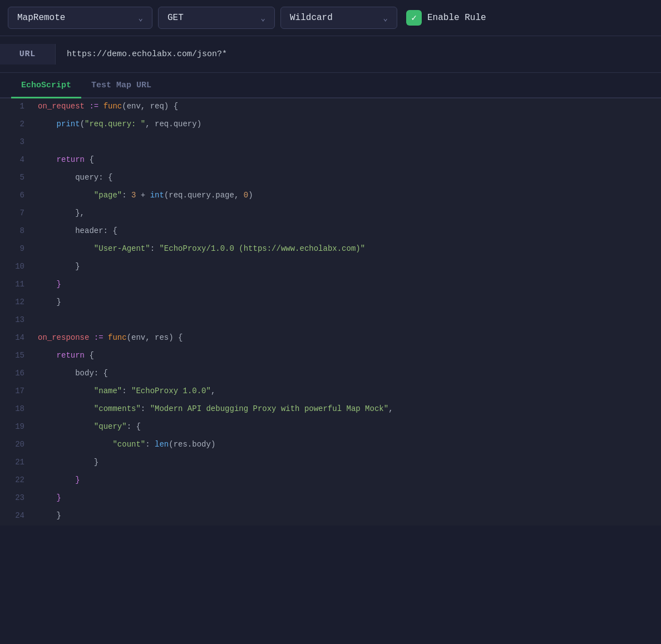 The image size is (661, 644). What do you see at coordinates (108, 195) in the screenshot?
I see `code-token: "page"` at bounding box center [108, 195].